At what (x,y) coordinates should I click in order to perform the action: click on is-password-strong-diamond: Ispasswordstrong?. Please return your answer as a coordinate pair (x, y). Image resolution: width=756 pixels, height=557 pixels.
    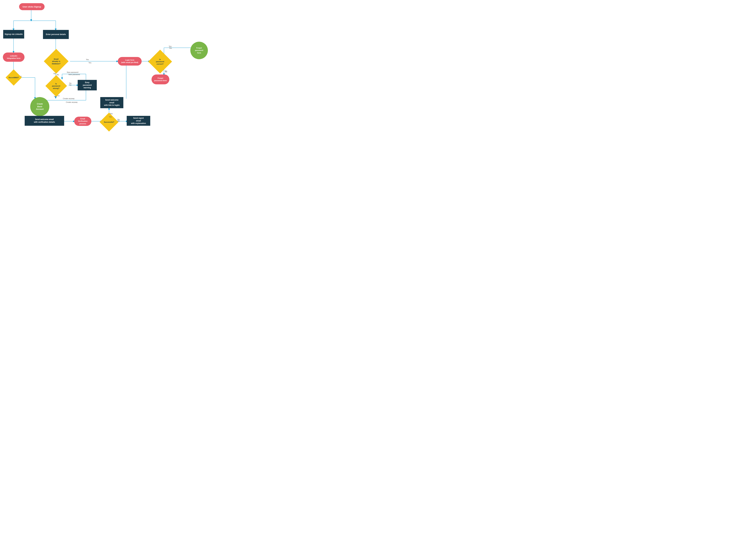
    Looking at the image, I should click on (56, 86).